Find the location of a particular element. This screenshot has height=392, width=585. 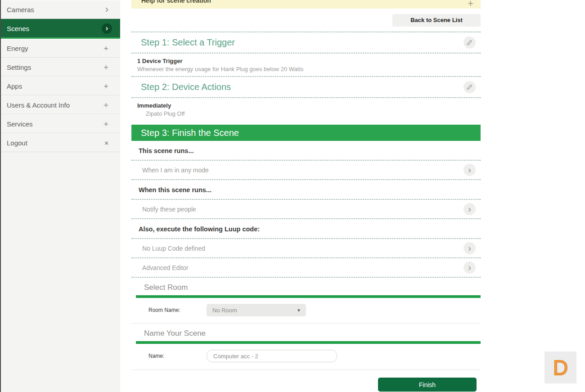

luup-code-label: Also, execute the following Luup code: is located at coordinates (306, 229).